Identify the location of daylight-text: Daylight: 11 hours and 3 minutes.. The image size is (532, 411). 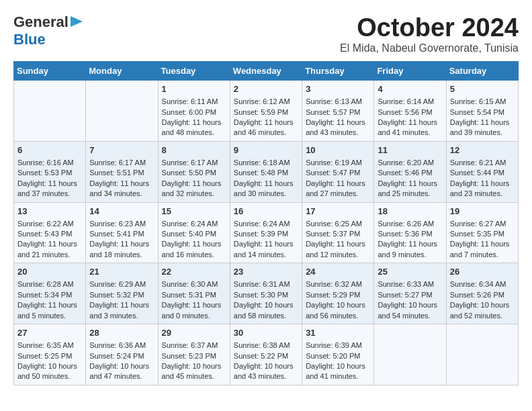
(122, 310).